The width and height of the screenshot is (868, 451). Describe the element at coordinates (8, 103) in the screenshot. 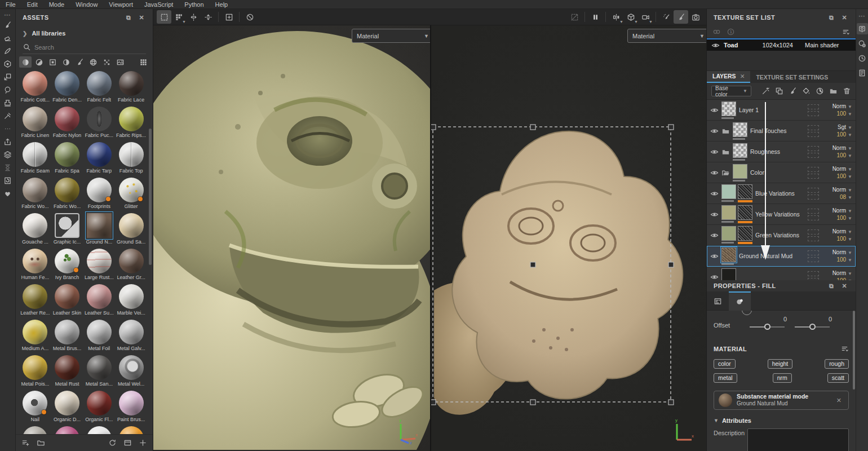

I see `stamp-tool-icon` at that location.